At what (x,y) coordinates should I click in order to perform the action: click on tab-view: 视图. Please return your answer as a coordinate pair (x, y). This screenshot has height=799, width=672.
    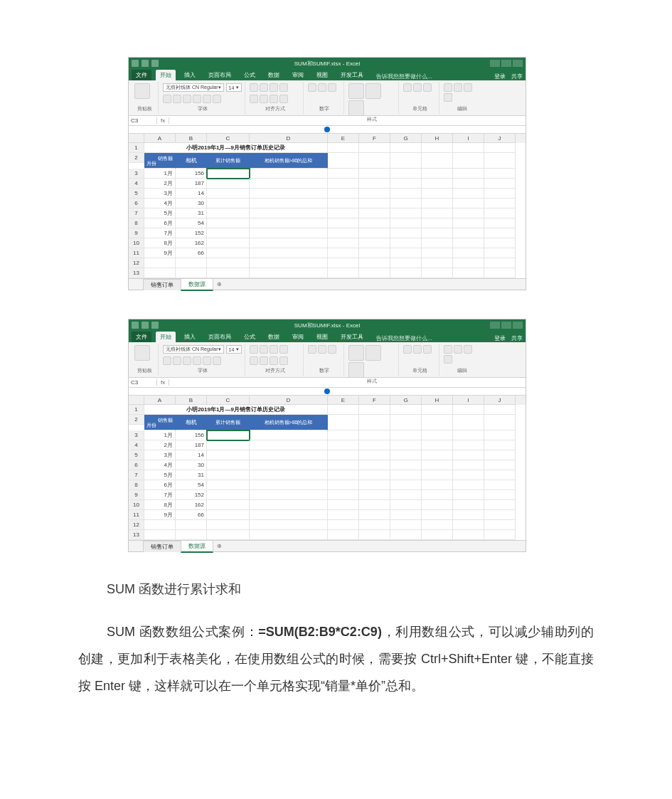
    Looking at the image, I should click on (322, 75).